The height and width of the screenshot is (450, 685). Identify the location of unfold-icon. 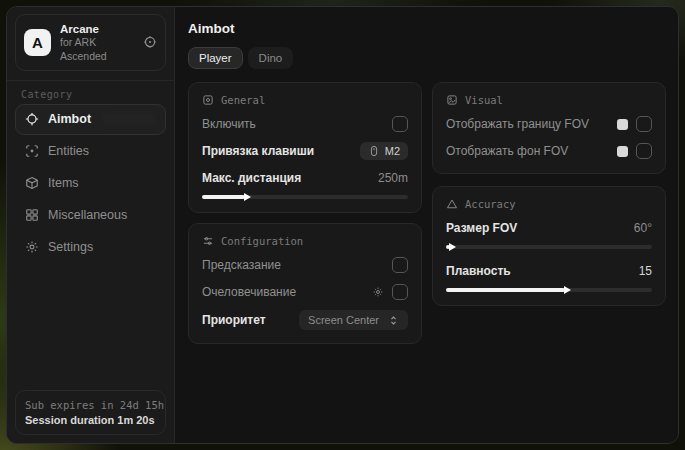
(394, 320).